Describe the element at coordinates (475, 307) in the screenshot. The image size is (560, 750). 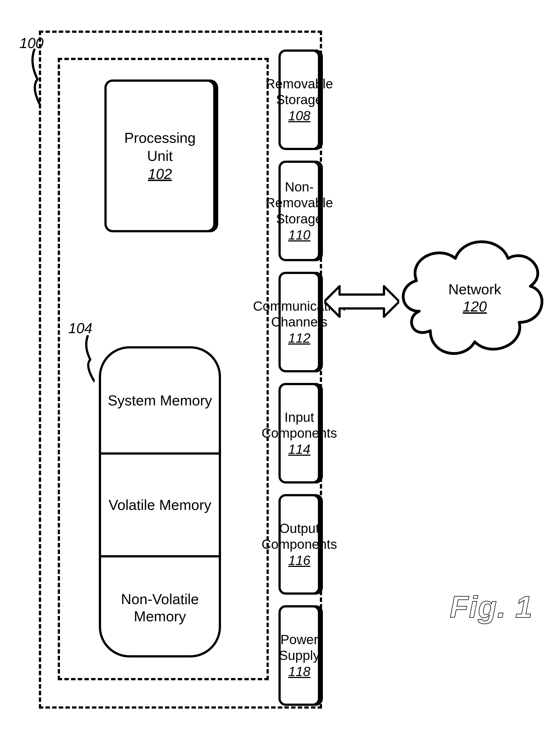
I see `network-ref: 120` at that location.